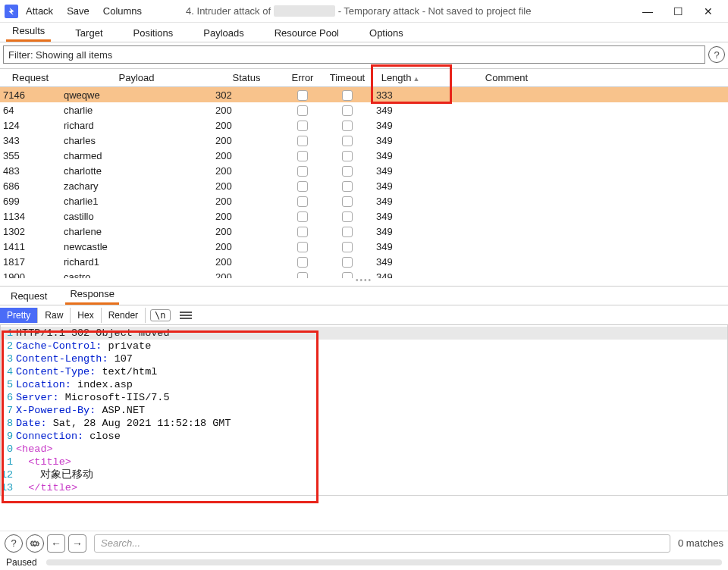 Image resolution: width=728 pixels, height=570 pixels. Describe the element at coordinates (364, 282) in the screenshot. I see `splitter-handle: ••••` at that location.